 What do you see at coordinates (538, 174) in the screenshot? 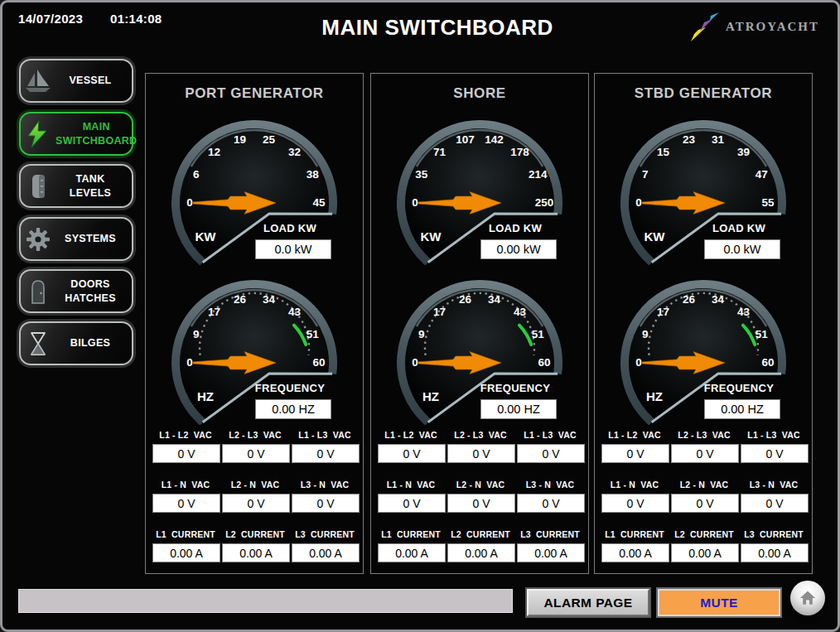
I see `gauge-tick-label: 214` at bounding box center [538, 174].